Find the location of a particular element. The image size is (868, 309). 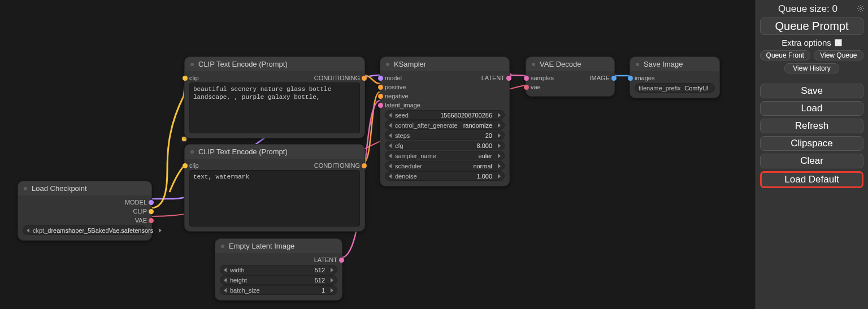

output-image-port is located at coordinates (614, 78).